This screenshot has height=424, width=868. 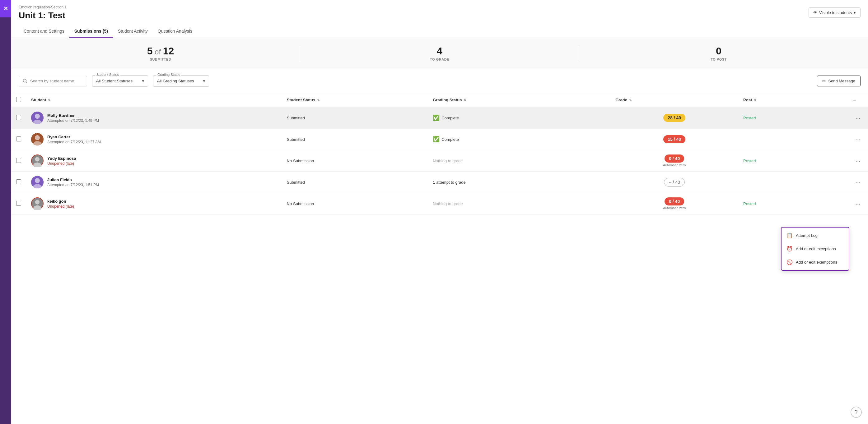 What do you see at coordinates (154, 182) in the screenshot?
I see `student-info: Julian Fields Attempted on 7/12/23, 1:51…` at bounding box center [154, 182].